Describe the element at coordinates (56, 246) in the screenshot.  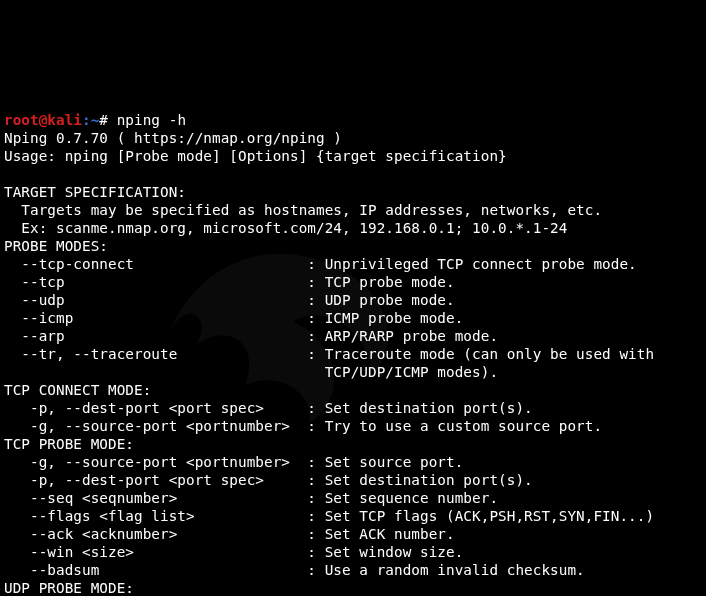
I see `output-line: PROBE MODES:` at that location.